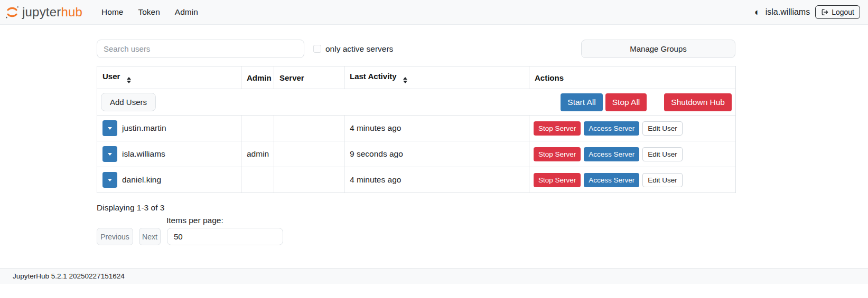  I want to click on column-header-user: User, so click(169, 78).